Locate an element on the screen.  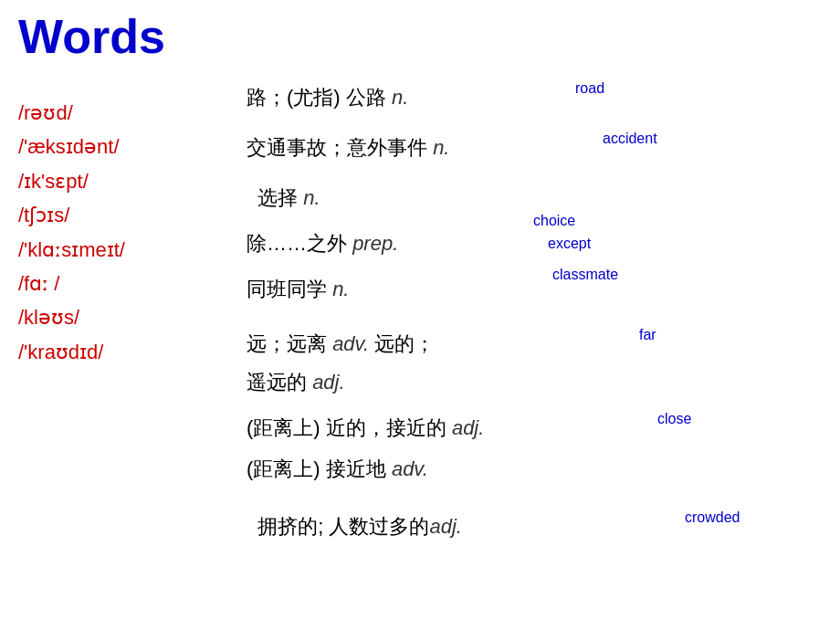
page-title: Words is located at coordinates (91, 37).